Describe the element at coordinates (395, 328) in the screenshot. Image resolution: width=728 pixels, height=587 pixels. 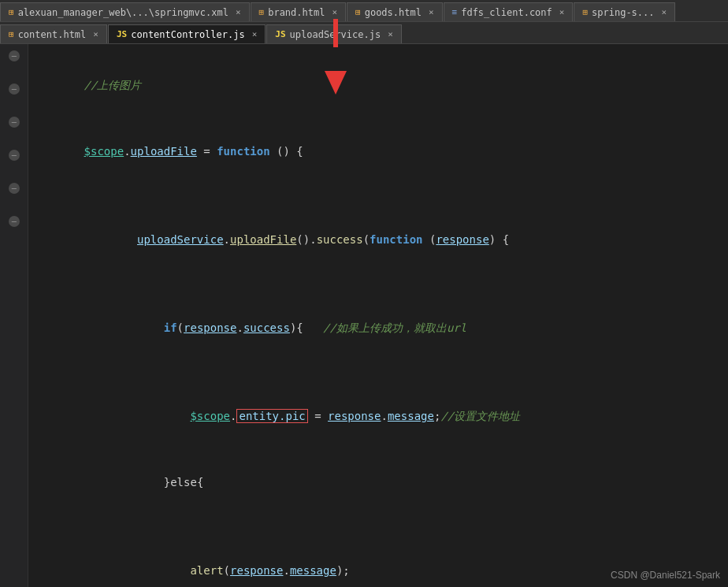
I see `comment-if: //如果上传成功，就取出url` at that location.